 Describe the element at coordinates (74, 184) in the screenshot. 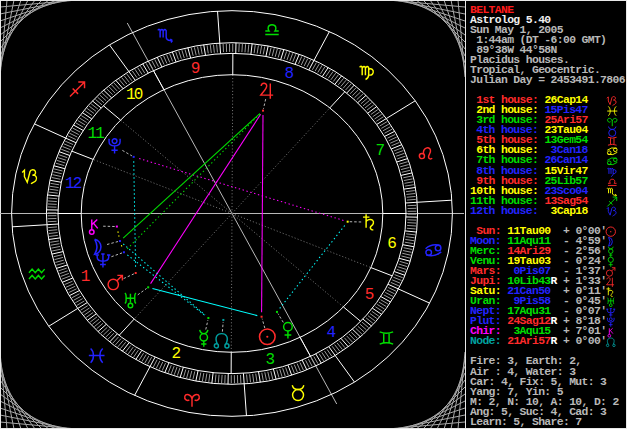

I see `svg-text: 12` at that location.